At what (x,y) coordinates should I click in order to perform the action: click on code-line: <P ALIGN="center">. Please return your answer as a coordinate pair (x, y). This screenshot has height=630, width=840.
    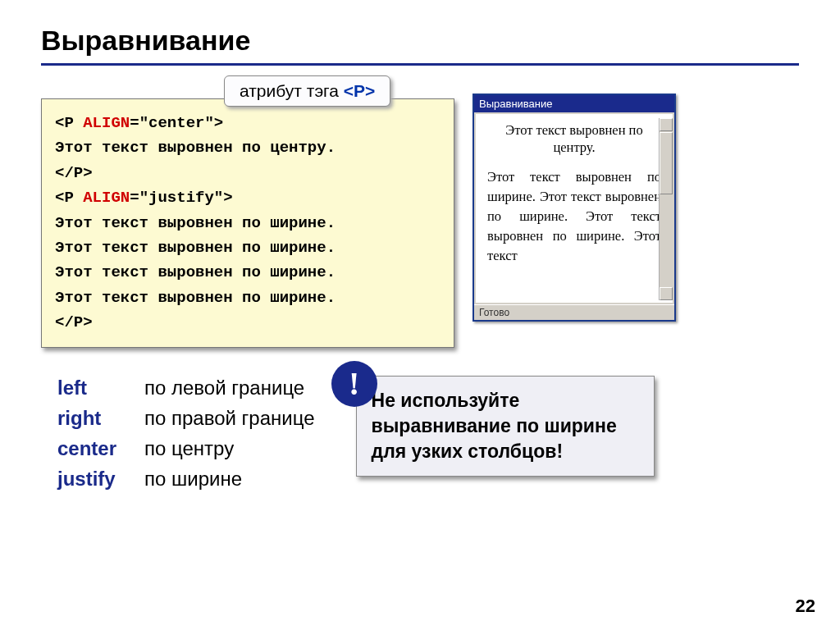
    Looking at the image, I should click on (248, 123).